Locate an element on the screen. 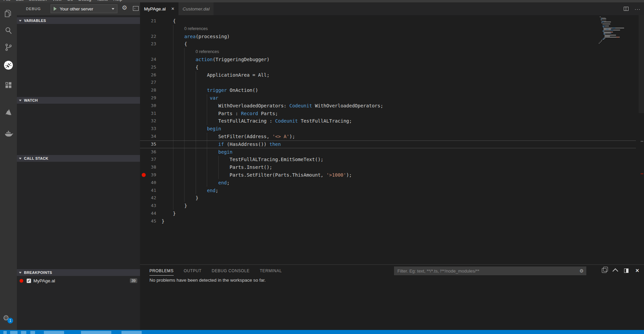 Image resolution: width=644 pixels, height=334 pixels. debug-console-icon: › is located at coordinates (136, 8).